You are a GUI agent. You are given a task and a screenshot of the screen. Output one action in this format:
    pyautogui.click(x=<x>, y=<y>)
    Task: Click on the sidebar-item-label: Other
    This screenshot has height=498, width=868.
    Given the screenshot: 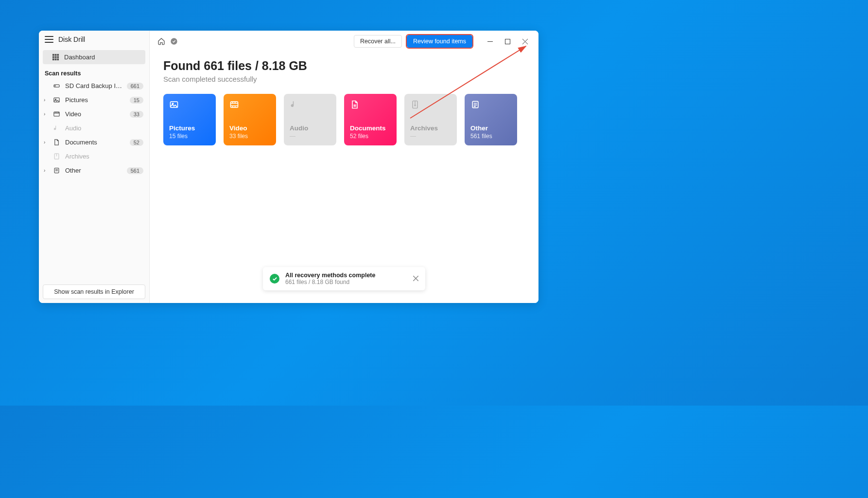 What is the action you would take?
    pyautogui.click(x=94, y=170)
    